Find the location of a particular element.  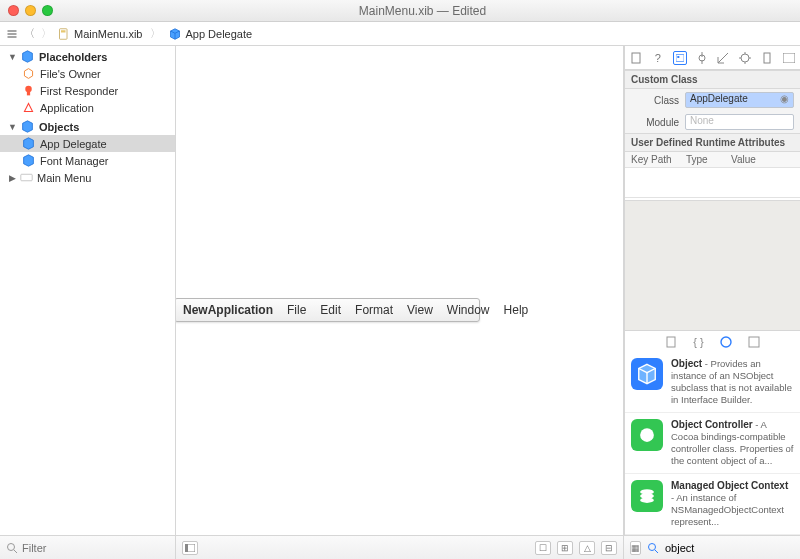

size-inspector-tab is located at coordinates (723, 58).